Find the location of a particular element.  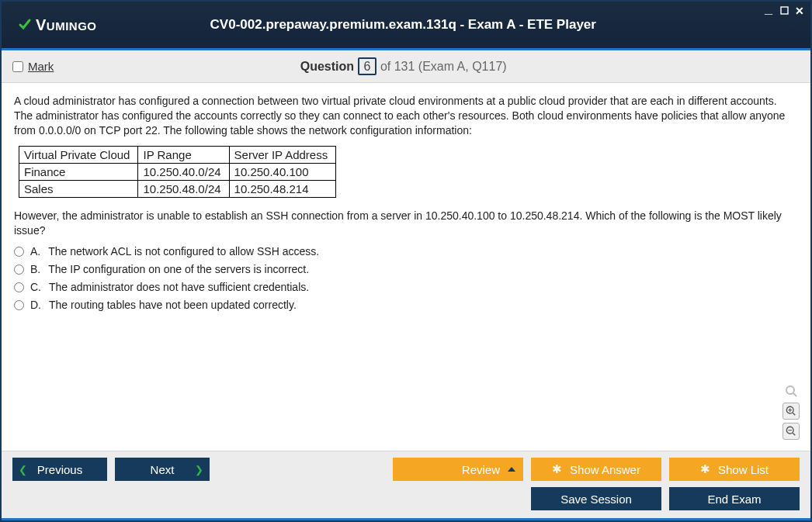

mark-checkbox: Mark is located at coordinates (33, 67).